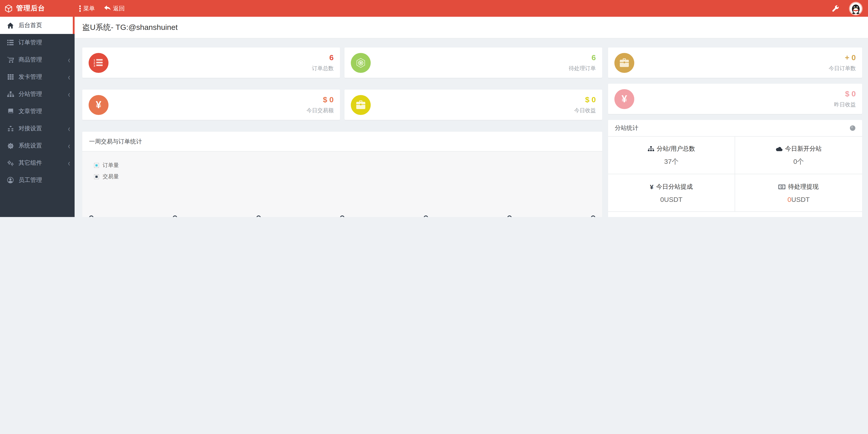 The width and height of the screenshot is (868, 434). Describe the element at coordinates (735, 99) in the screenshot. I see `stat-card-yesterday-profit: ¥ $ 0 昨日收益` at that location.